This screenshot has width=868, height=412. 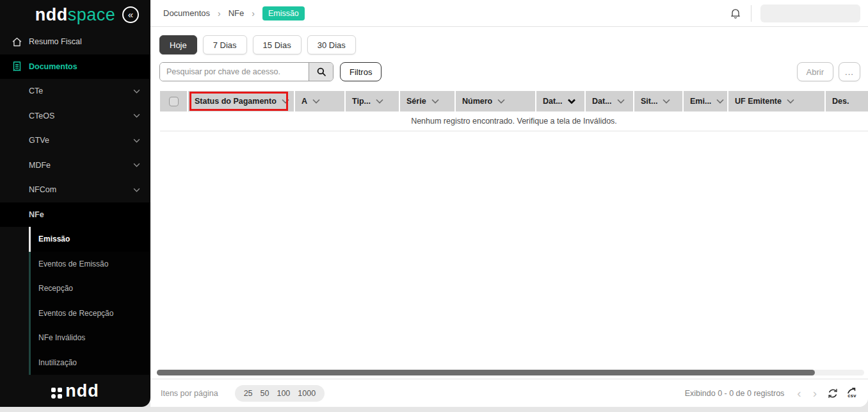 What do you see at coordinates (511, 373) in the screenshot?
I see `horizontal-scrollbar-track` at bounding box center [511, 373].